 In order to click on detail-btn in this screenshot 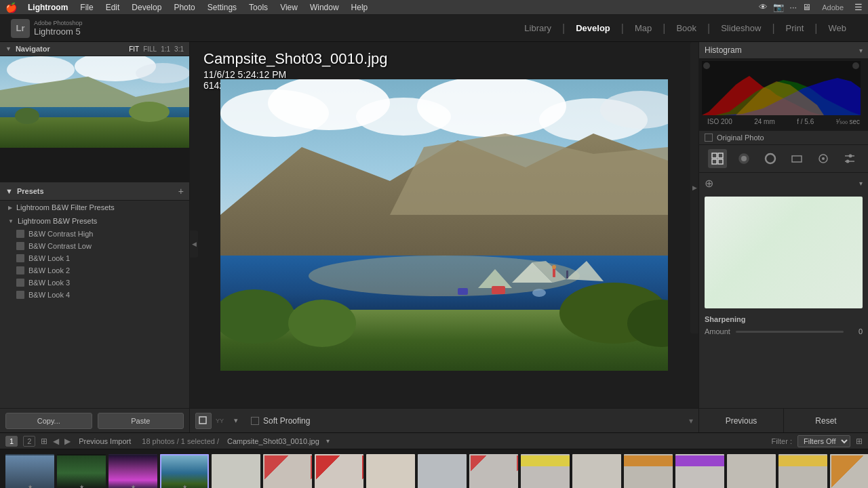, I will do `click(823, 159)`.